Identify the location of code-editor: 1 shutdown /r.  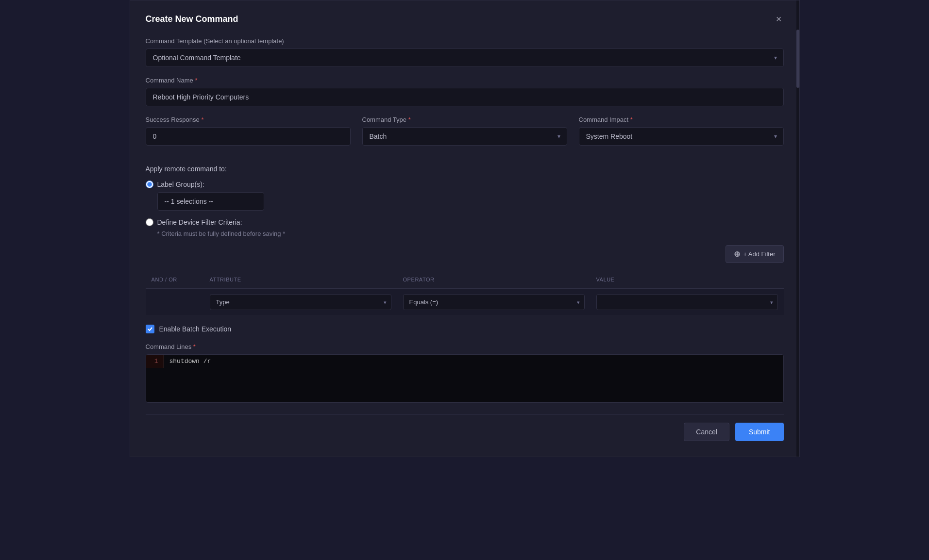
(465, 379).